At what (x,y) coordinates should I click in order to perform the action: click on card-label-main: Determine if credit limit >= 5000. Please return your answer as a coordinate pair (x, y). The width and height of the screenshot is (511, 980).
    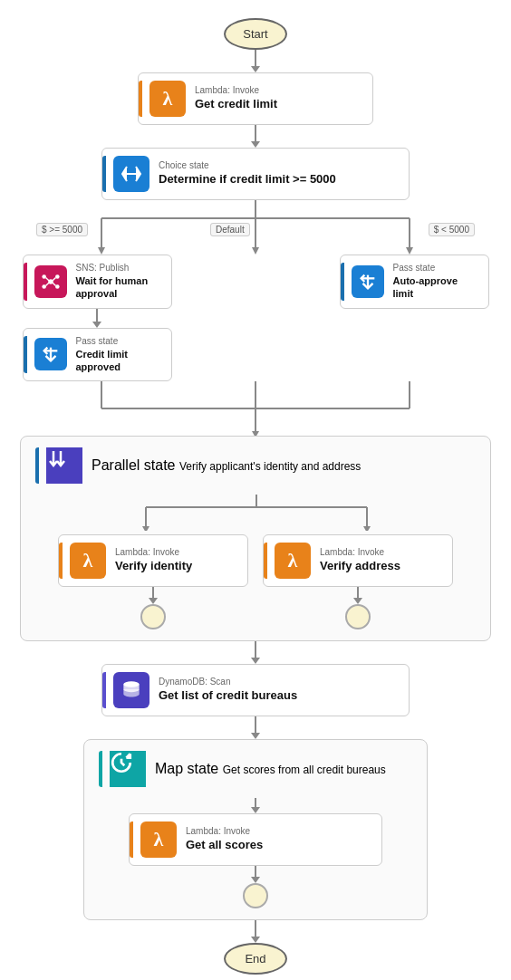
    Looking at the image, I should click on (247, 179).